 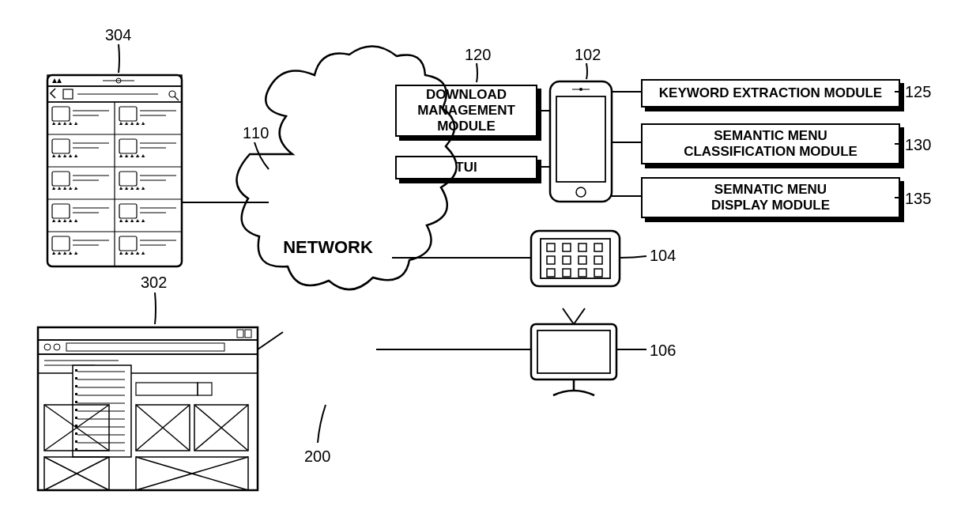 I want to click on device-mobile-appstore, so click(x=115, y=171).